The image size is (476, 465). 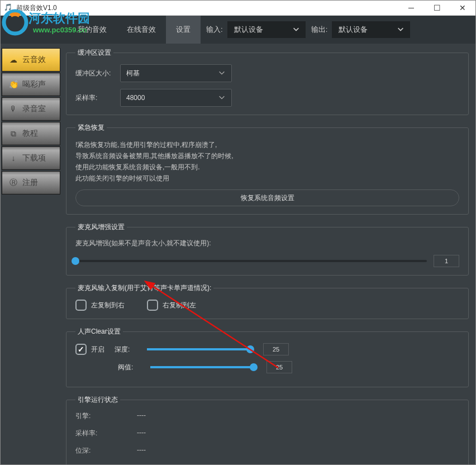 What do you see at coordinates (13, 183) in the screenshot?
I see `register-icon: Ⓡ` at bounding box center [13, 183].